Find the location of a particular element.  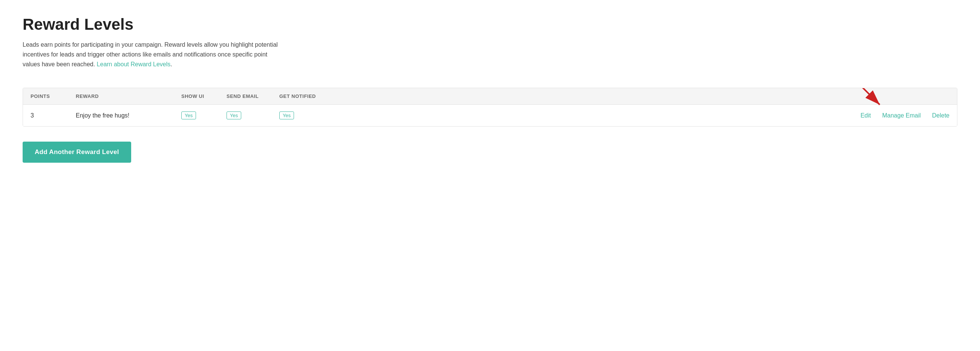

learn-more-link: Learn about Reward Levels is located at coordinates (134, 64).